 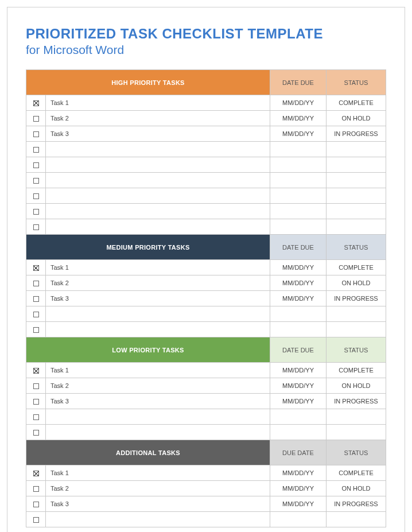 What do you see at coordinates (356, 473) in the screenshot?
I see `status-cell: COMPLETE` at bounding box center [356, 473].